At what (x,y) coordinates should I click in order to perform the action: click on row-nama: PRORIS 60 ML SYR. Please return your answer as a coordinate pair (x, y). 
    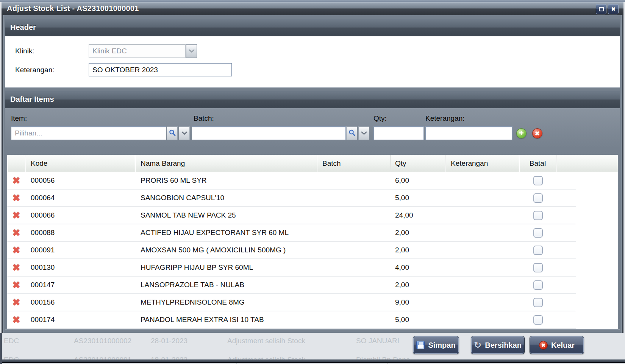
    Looking at the image, I should click on (226, 180).